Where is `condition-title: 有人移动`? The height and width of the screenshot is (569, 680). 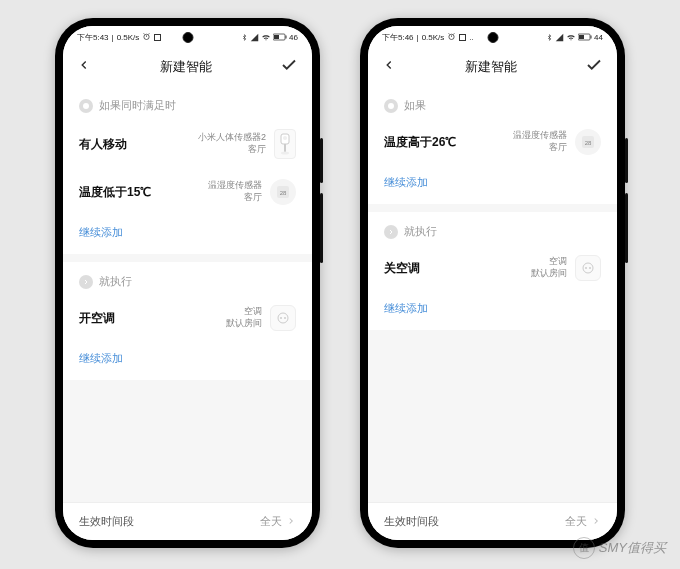 condition-title: 有人移动 is located at coordinates (103, 144).